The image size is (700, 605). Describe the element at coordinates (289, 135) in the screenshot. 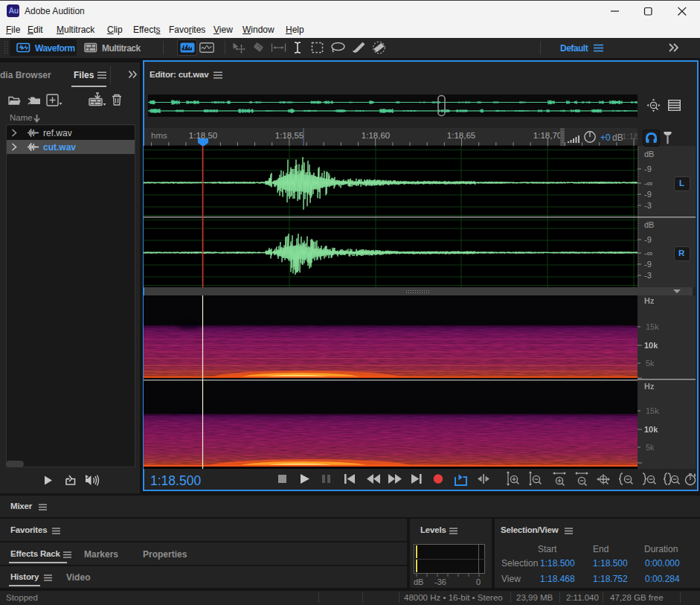

I see `svg-text: 1:18,55` at that location.